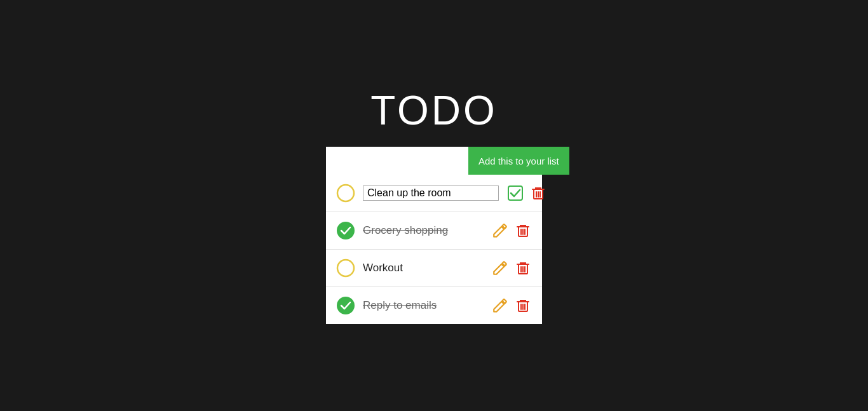 The width and height of the screenshot is (868, 411). Describe the element at coordinates (519, 161) in the screenshot. I see `add-button: Add this to your list` at that location.